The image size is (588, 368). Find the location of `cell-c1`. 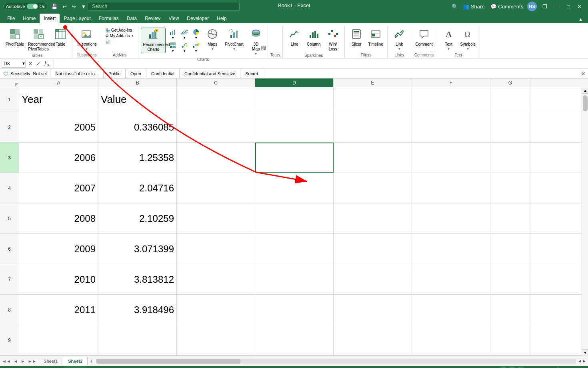

cell-c1 is located at coordinates (216, 99).